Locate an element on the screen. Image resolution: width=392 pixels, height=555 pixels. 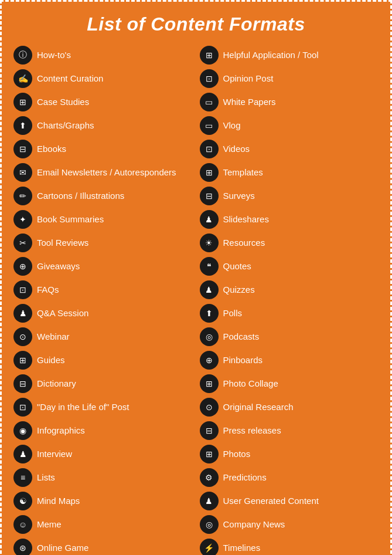
guides-icon: ⊞ is located at coordinates (23, 360).